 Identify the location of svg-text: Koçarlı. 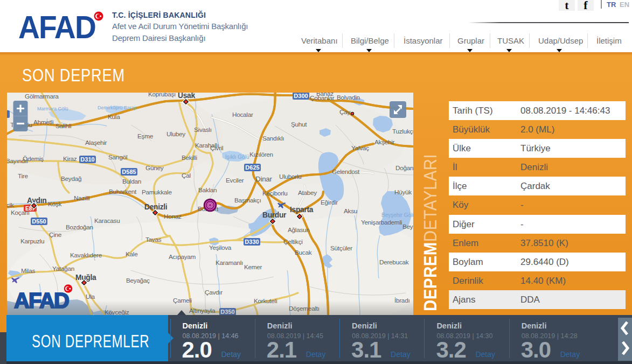
(20, 213).